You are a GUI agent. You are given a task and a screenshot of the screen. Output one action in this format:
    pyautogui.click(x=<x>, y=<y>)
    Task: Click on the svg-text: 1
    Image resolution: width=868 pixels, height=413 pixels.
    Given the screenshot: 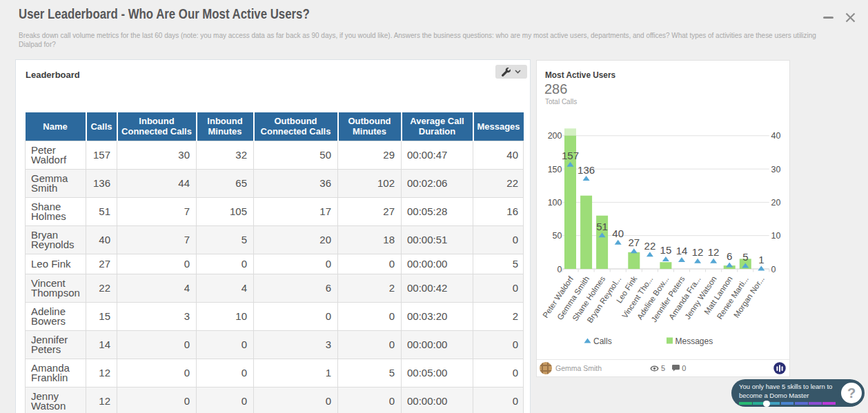 What is the action you would take?
    pyautogui.click(x=761, y=259)
    